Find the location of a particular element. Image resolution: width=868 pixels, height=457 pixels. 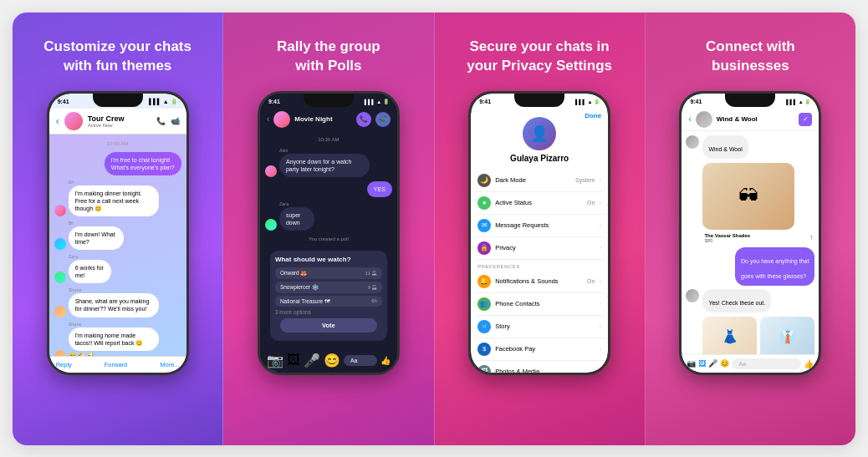

share-icon: ↑ is located at coordinates (811, 237).